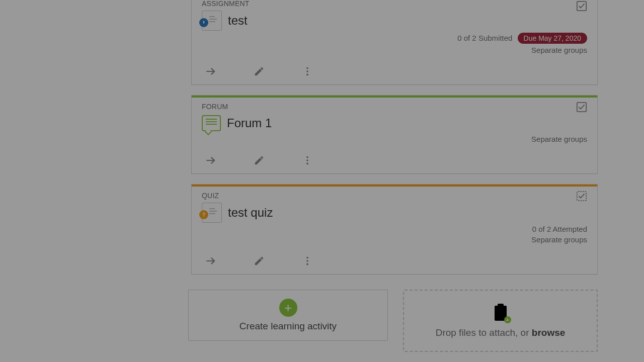 Image resolution: width=644 pixels, height=362 pixels. I want to click on activity-type-label: ASSIGNMENT, so click(394, 4).